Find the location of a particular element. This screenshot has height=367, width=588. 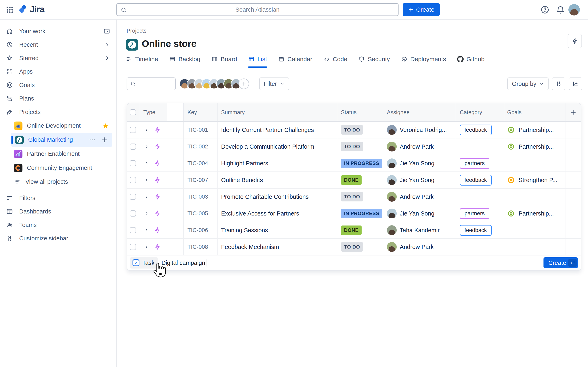

global-search is located at coordinates (258, 10).